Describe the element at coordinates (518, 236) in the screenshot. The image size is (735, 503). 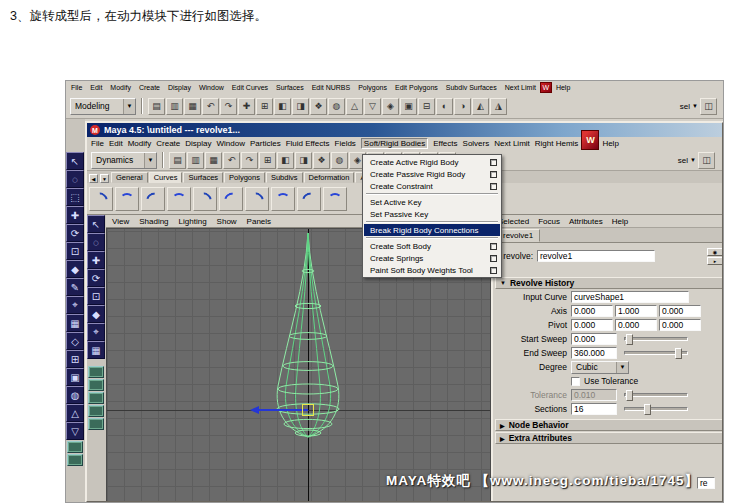
I see `tab-revolve1: revolve1` at that location.